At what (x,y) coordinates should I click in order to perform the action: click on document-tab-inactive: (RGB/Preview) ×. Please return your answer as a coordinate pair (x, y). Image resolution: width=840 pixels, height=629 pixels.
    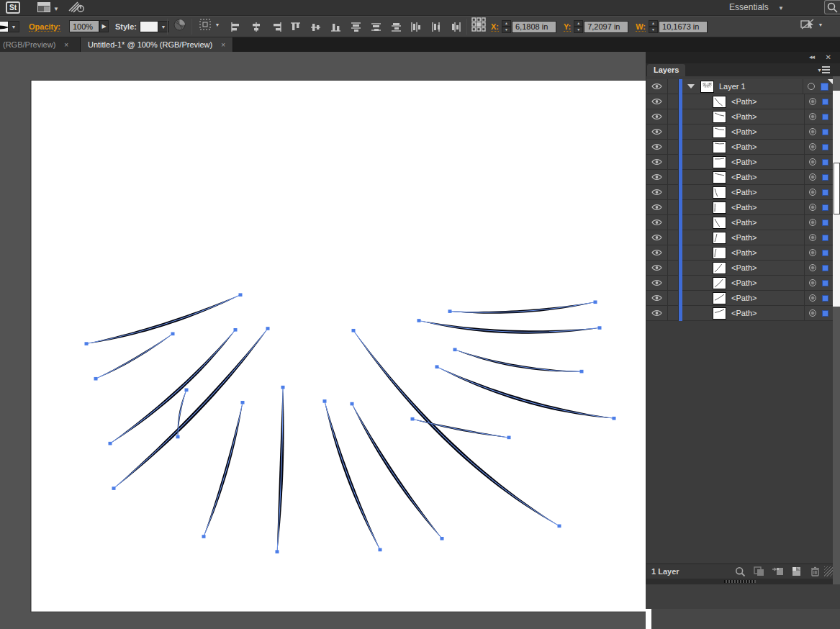
    Looking at the image, I should click on (40, 45).